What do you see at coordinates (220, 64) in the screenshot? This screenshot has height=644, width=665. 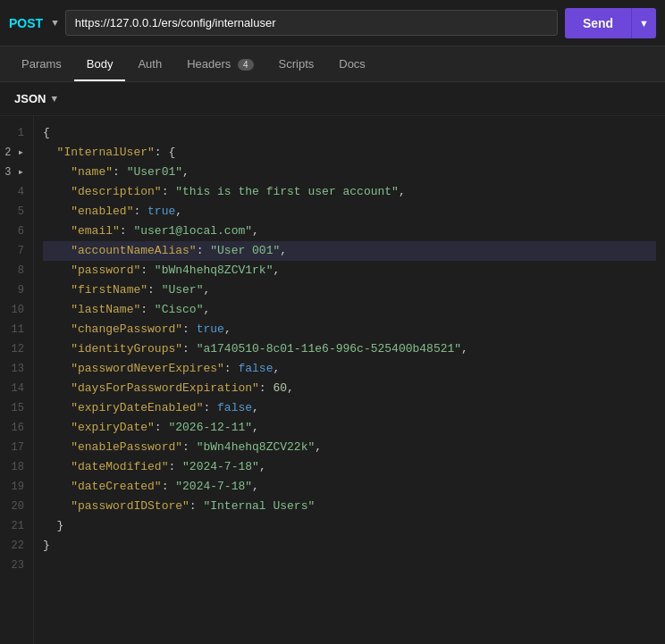 I see `tab-headers: Headers 4` at bounding box center [220, 64].